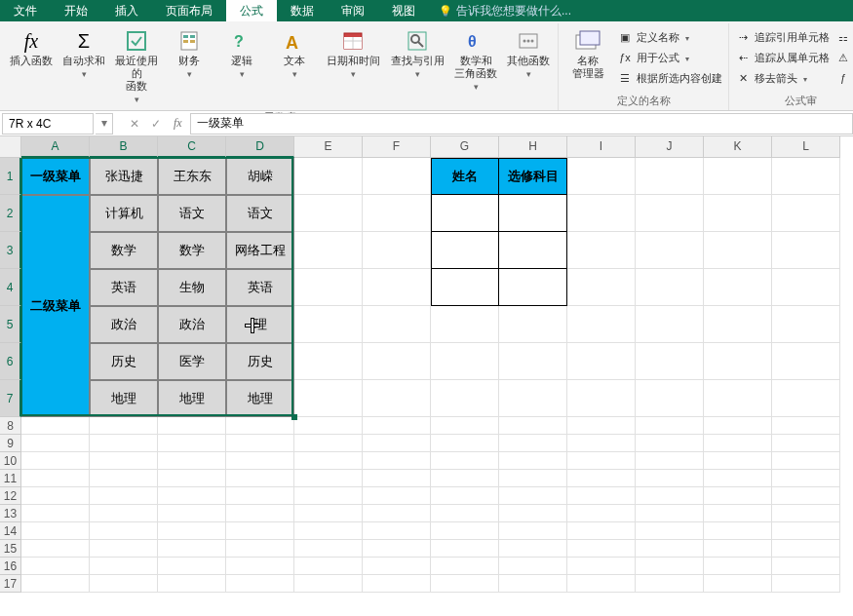  What do you see at coordinates (465, 213) in the screenshot?
I see `cell-G2` at bounding box center [465, 213].